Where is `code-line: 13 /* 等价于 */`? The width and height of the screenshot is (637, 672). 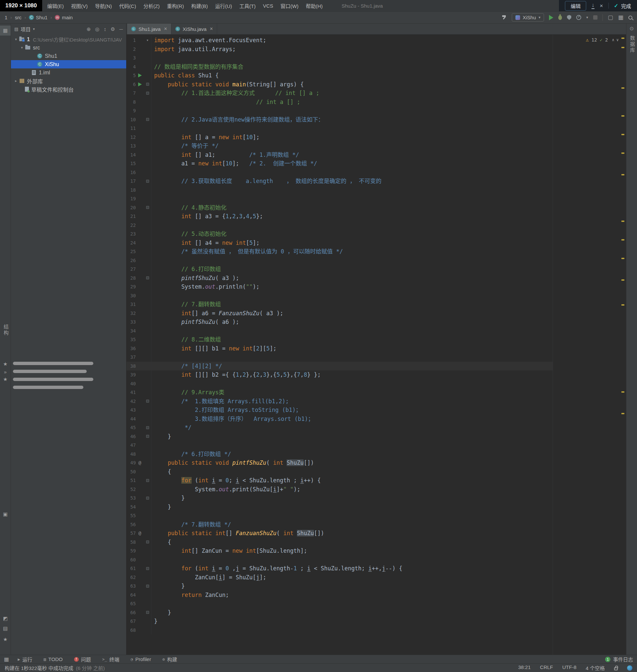 code-line: 13 /* 等价于 */ is located at coordinates (376, 146).